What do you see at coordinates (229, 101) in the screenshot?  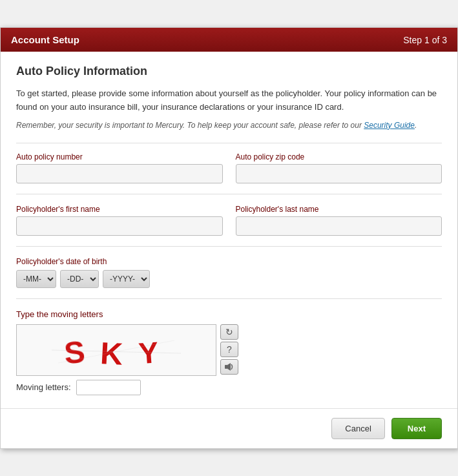 I see `intro-text: To get started, please provide some info…` at bounding box center [229, 101].